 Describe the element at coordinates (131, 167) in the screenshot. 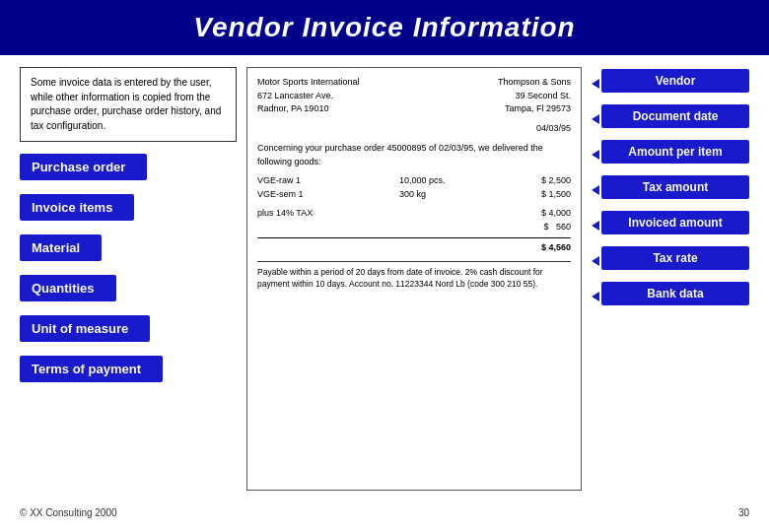

I see `purchase-order-arrow-icon` at that location.